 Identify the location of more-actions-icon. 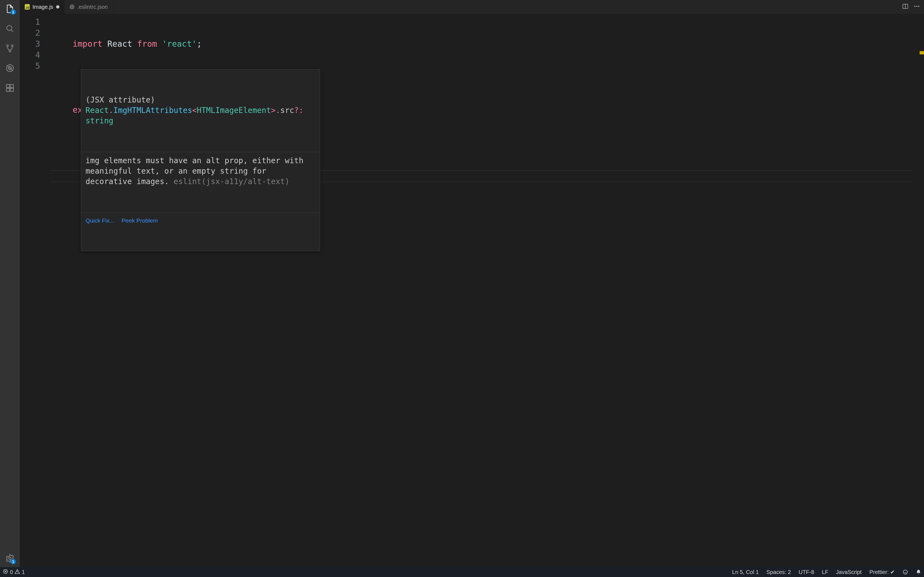
(917, 7).